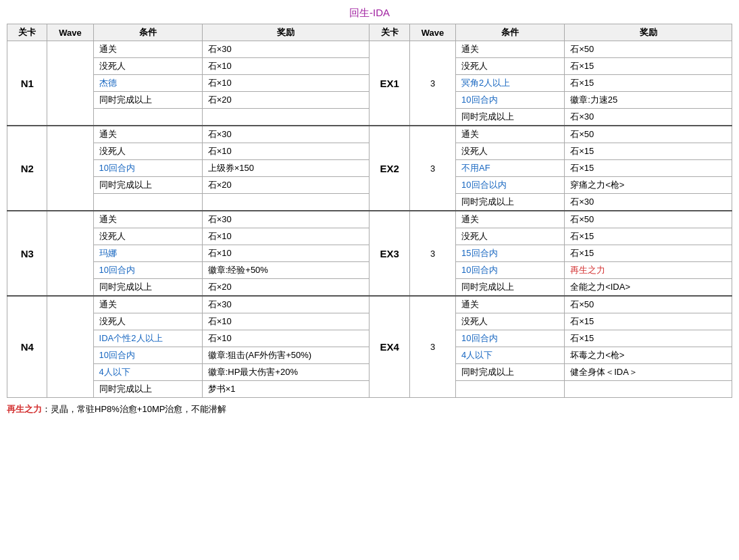 The height and width of the screenshot is (560, 739). Describe the element at coordinates (147, 288) in the screenshot. I see `left-cond-2-4: 同时完成以上` at that location.